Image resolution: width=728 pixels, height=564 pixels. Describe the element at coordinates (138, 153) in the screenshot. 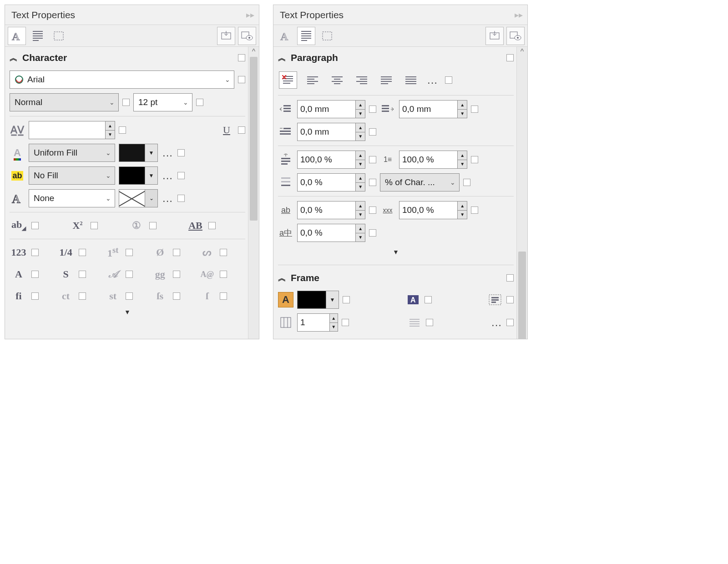

I see `fill-color-button: ▼` at that location.